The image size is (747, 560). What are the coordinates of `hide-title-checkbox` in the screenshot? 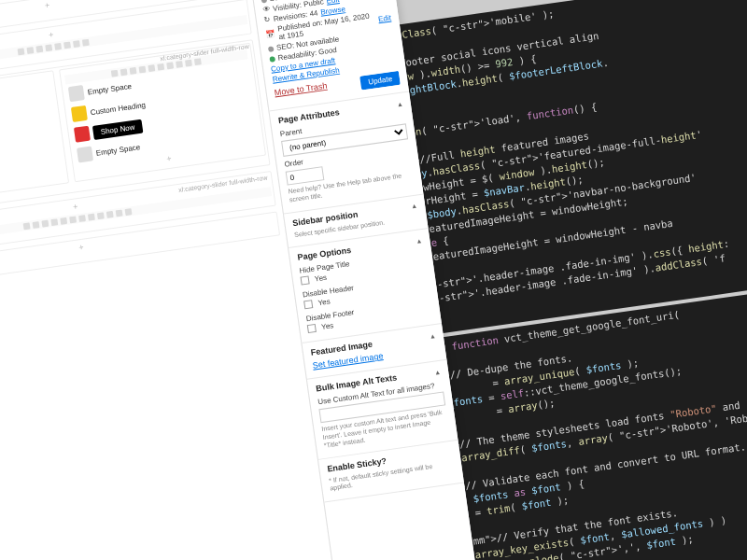 It's located at (305, 281).